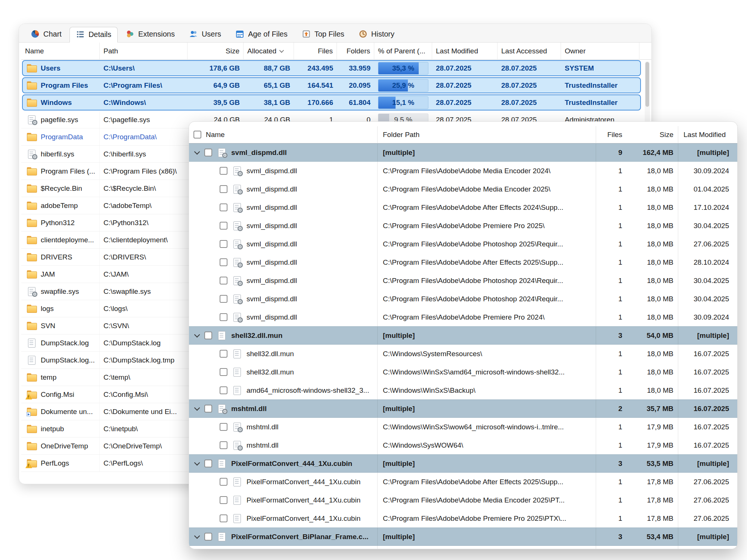 The width and height of the screenshot is (747, 560). Describe the element at coordinates (272, 262) in the screenshot. I see `file-name: svml_dispmd.dll` at that location.